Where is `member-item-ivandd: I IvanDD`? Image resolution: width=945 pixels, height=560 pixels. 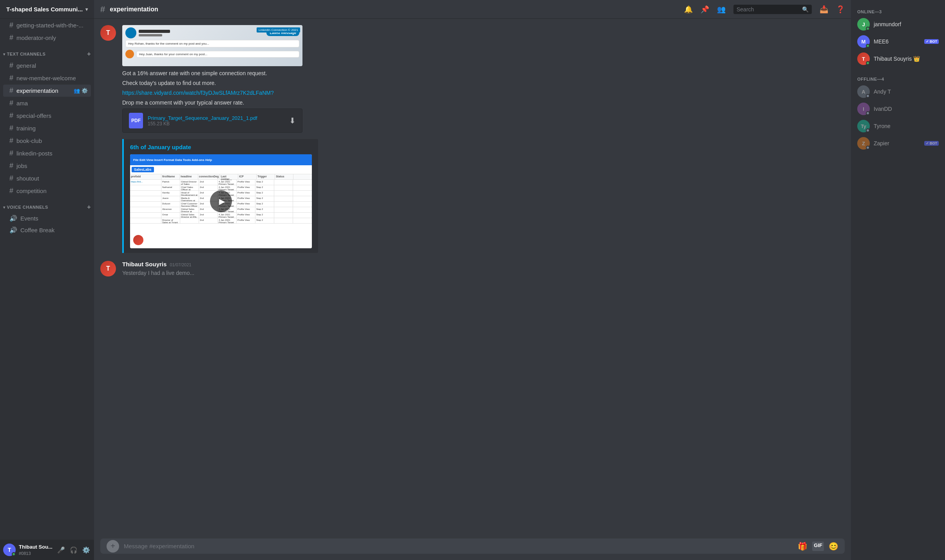
member-item-ivandd: I IvanDD is located at coordinates (898, 109).